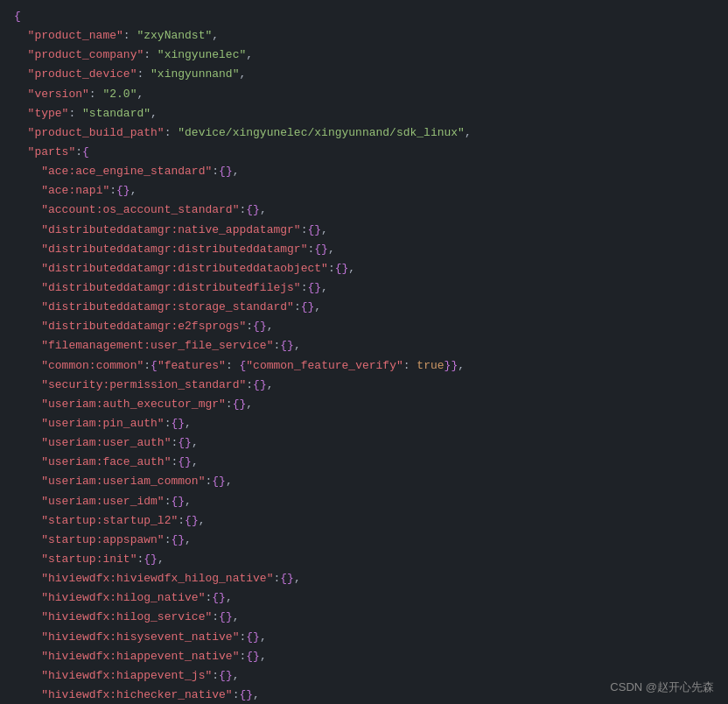 This screenshot has width=728, height=704. I want to click on code-line: "filemanagement:user_file_service":{},, so click(364, 346).